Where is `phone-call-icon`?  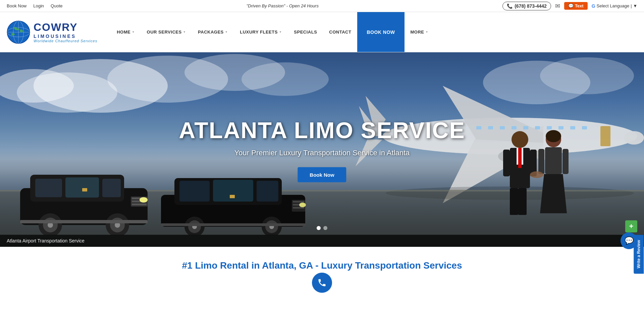
phone-call-icon is located at coordinates (322, 281).